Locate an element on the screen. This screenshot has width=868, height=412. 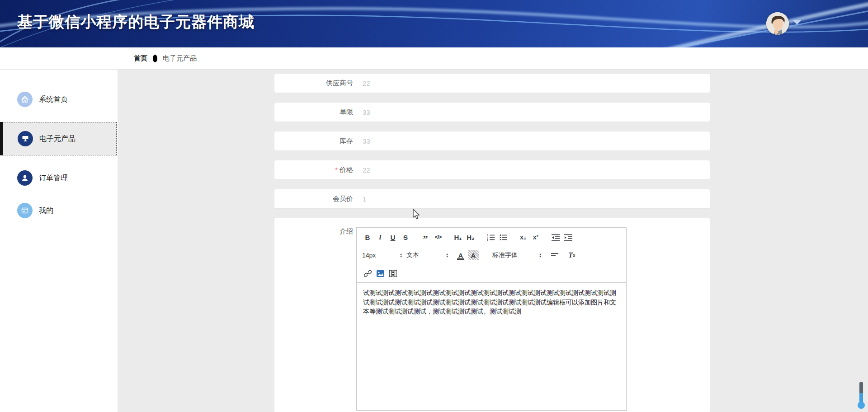
sidebar-item-label: 订单管理 is located at coordinates (53, 178).